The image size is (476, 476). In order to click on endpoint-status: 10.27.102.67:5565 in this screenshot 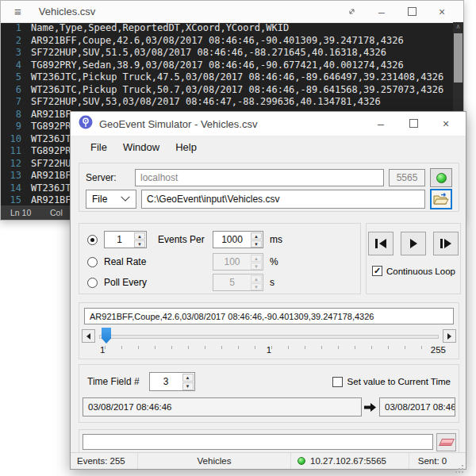, I will do `click(348, 461)`.